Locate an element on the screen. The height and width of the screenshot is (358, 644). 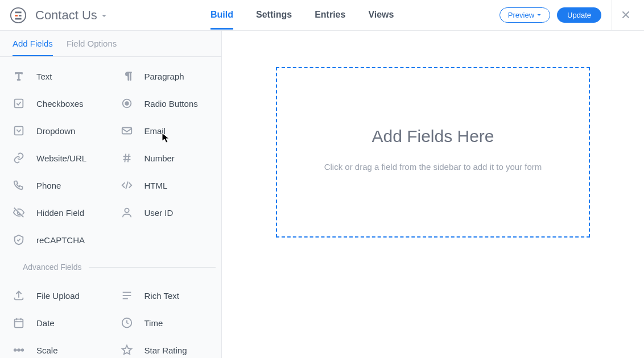
html-icon is located at coordinates (127, 185).